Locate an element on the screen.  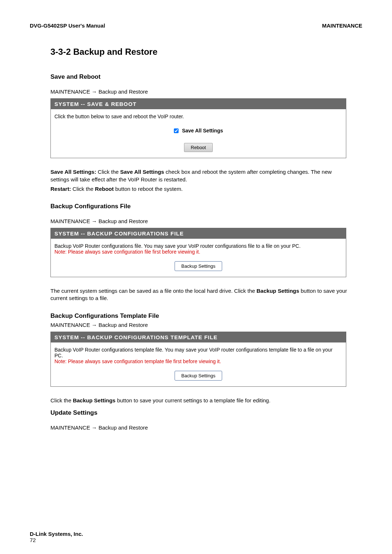
footer-page-number: 72 is located at coordinates (57, 540).